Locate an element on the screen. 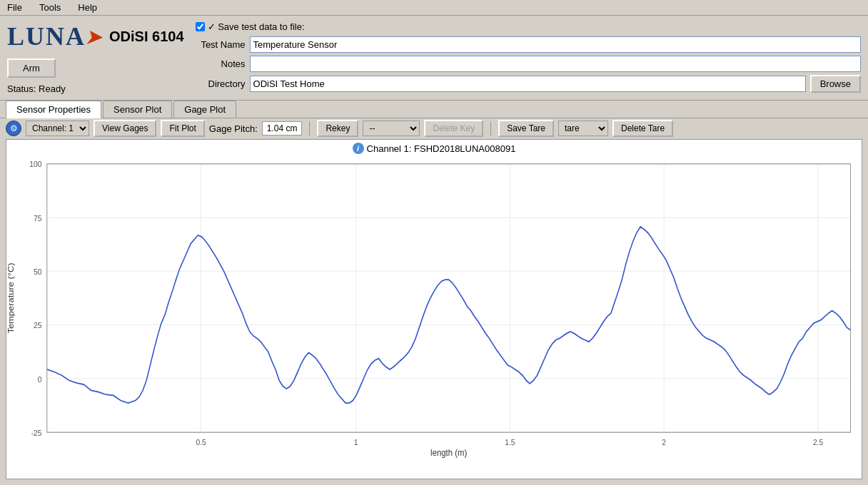  svg-text: length (m) is located at coordinates (448, 452).